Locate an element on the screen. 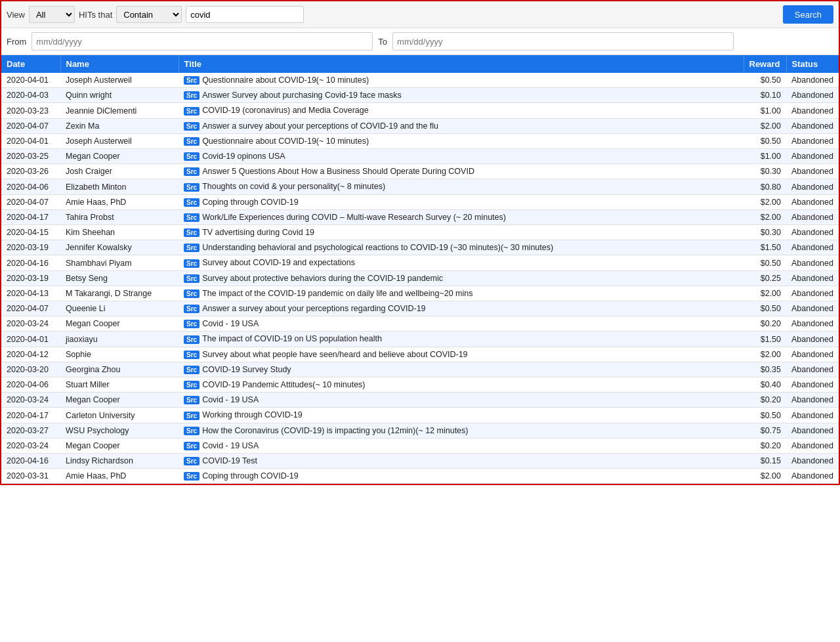 This screenshot has height=642, width=840. cell-title: SrcCOVID-19 (coronavirus) and Media Cove… is located at coordinates (461, 110).